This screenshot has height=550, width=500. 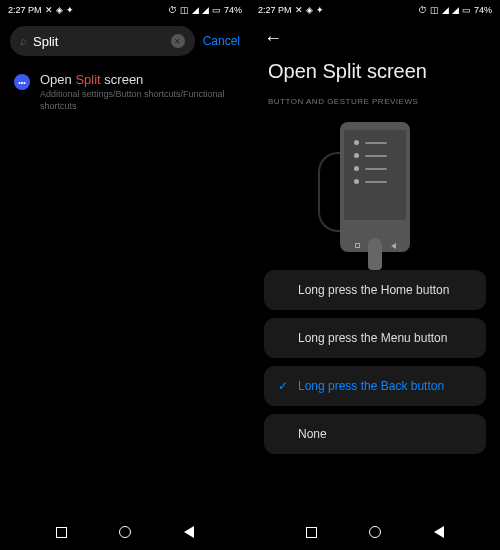 I want to click on header: ←, so click(x=375, y=38).